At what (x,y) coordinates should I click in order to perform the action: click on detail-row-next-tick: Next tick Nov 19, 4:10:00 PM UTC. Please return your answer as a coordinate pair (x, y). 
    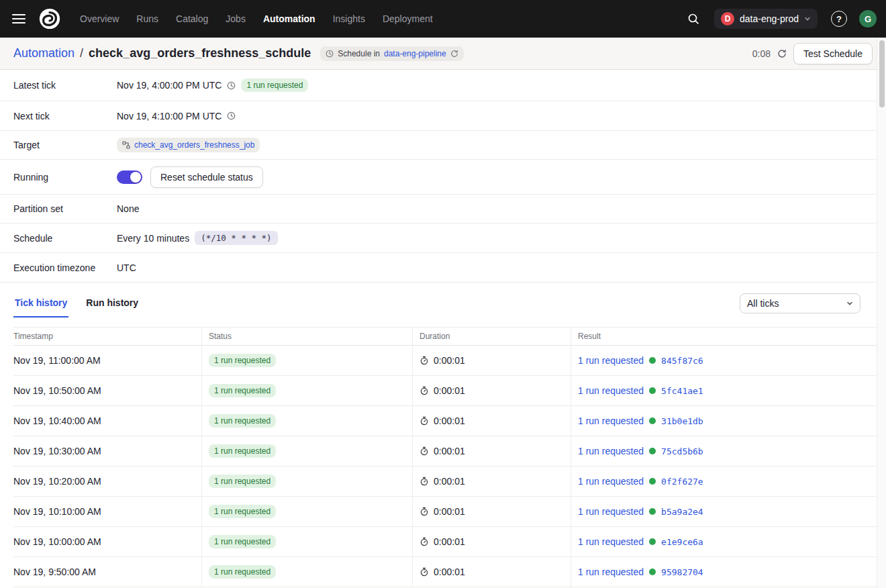
    Looking at the image, I should click on (443, 116).